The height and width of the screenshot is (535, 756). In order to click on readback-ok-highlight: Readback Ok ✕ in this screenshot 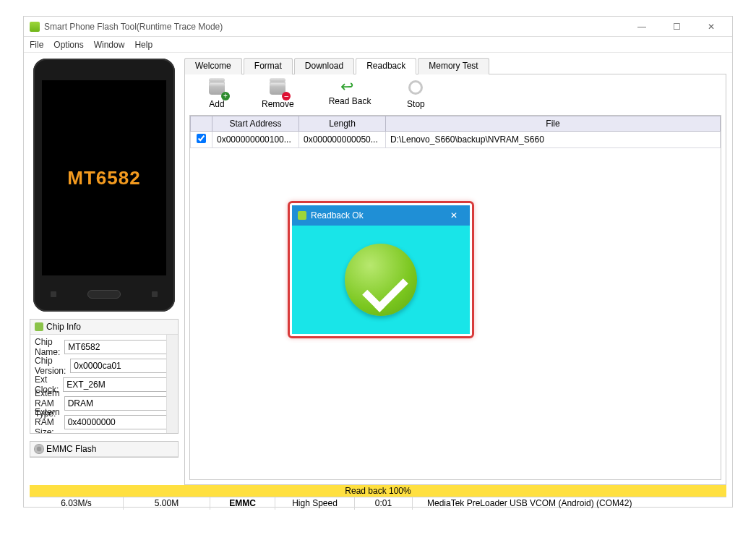, I will do `click(381, 270)`.